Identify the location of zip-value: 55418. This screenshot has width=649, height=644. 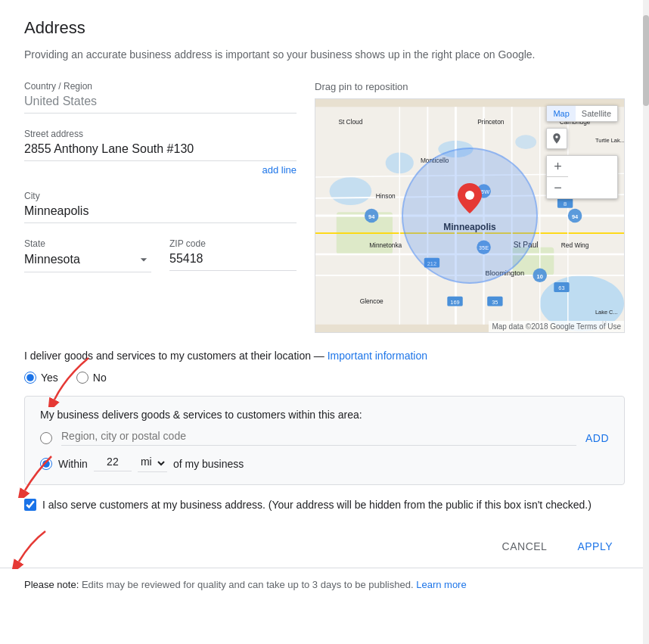
(233, 262).